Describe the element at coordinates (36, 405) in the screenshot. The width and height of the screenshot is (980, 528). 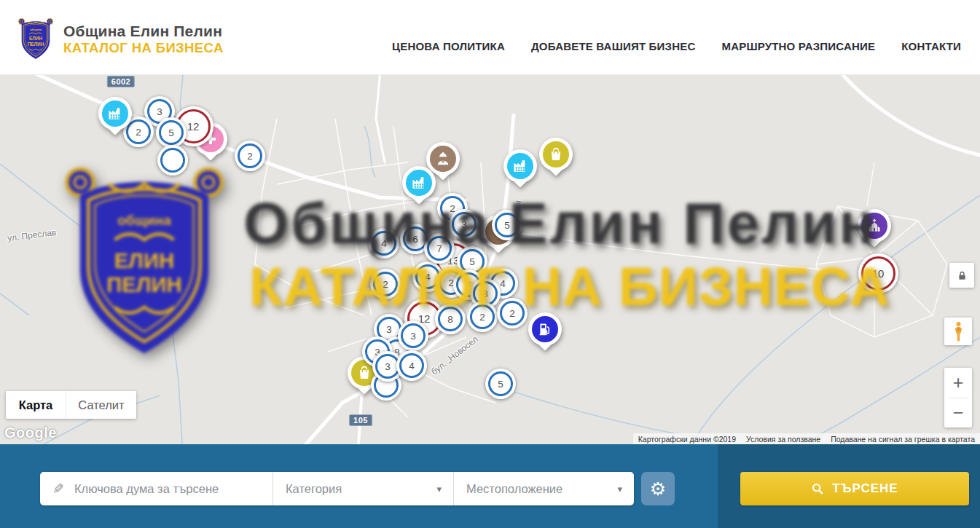
I see `map-type-map-button: Карта` at that location.